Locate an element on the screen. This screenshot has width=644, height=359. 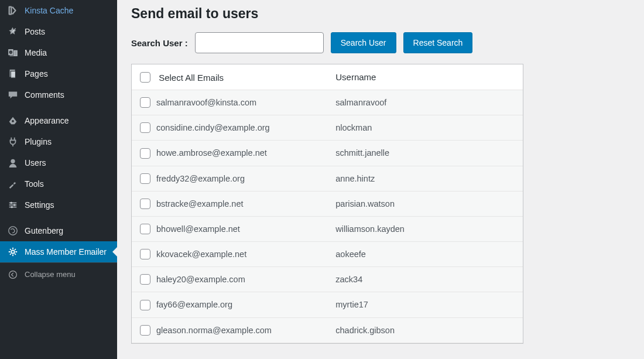
search-input is located at coordinates (259, 43).